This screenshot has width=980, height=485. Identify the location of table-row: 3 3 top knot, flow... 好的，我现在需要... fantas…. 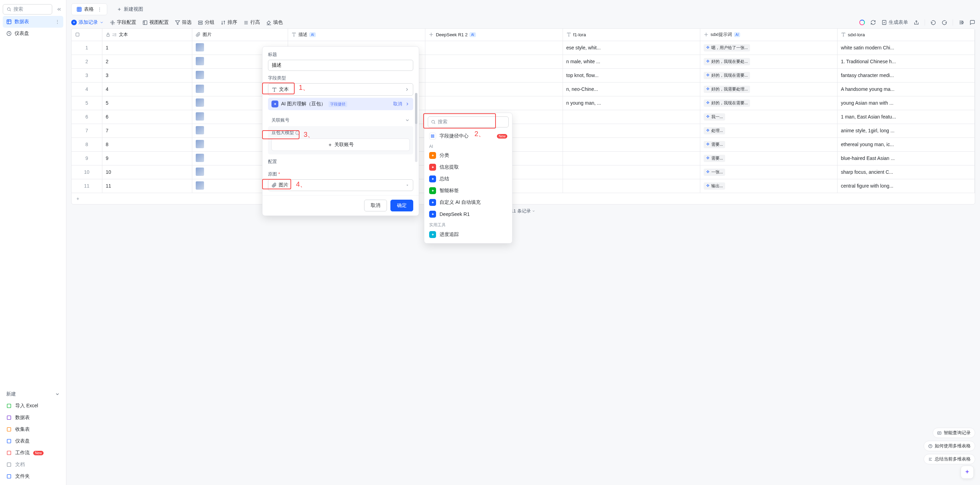
(523, 75).